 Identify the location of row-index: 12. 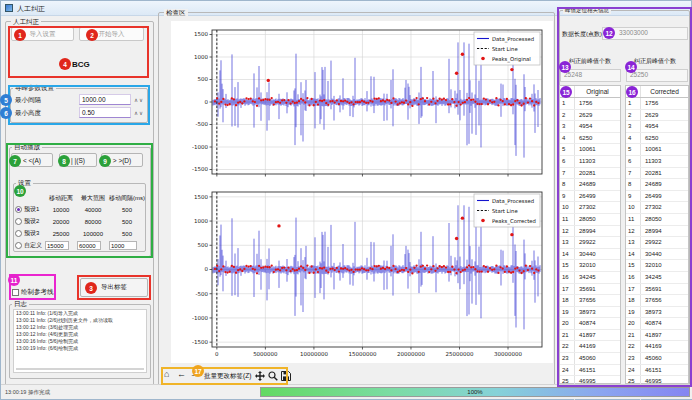
(634, 232).